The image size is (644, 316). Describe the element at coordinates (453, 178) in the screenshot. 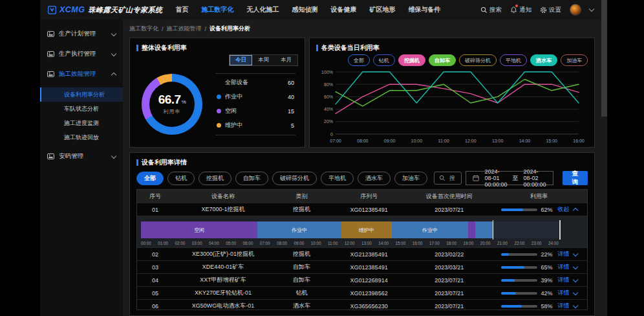

I see `search-input` at that location.